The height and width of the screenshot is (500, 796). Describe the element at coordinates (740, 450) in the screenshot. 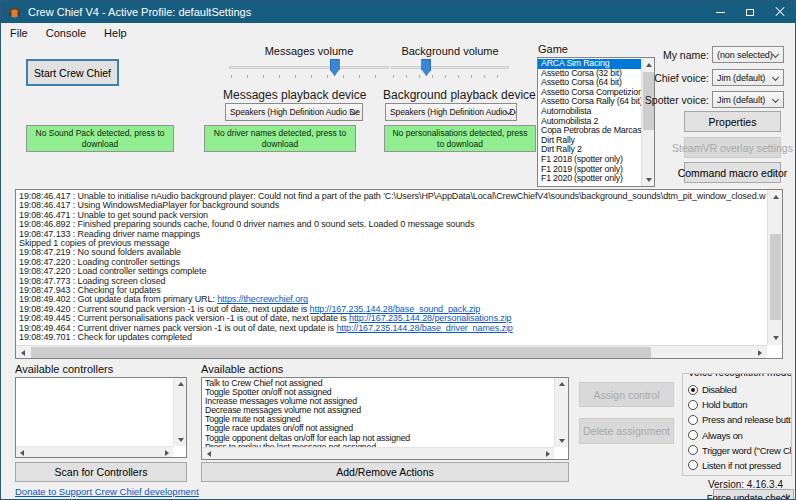

I see `voice-mode-option: Trigger word ("Crew Chief")` at that location.